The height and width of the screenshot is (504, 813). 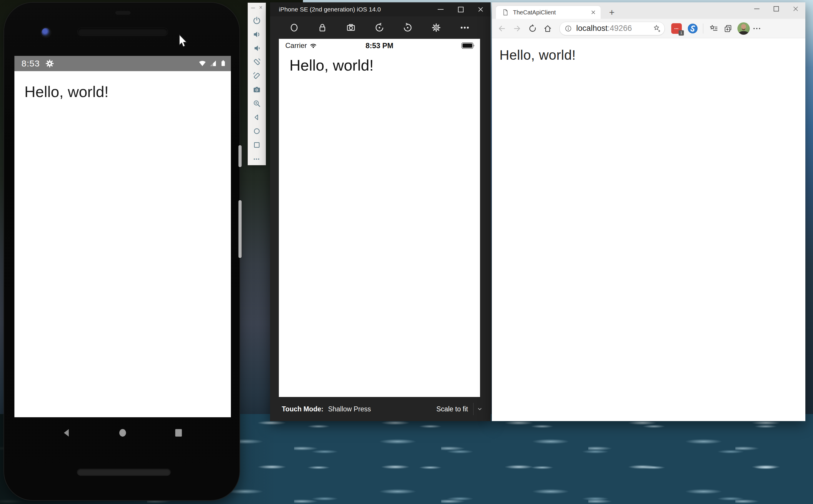 I want to click on separator, so click(x=473, y=409).